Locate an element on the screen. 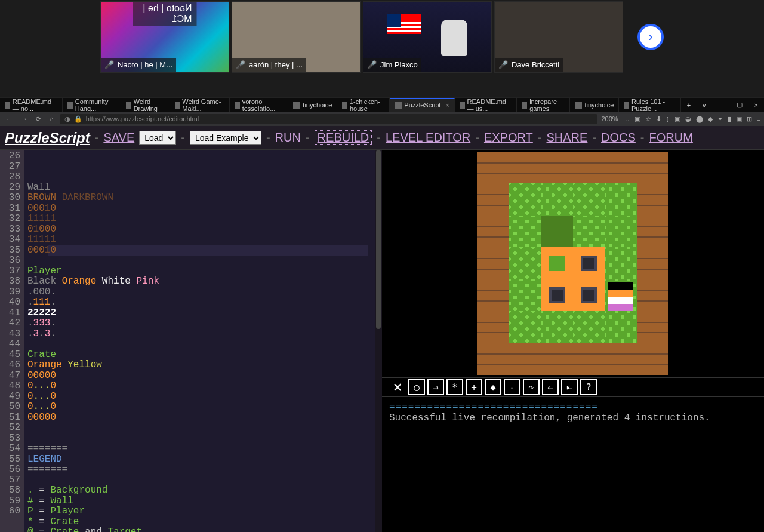 Image resolution: width=764 pixels, height=532 pixels. video-tile: 🎤Dave Briccetti is located at coordinates (559, 37).